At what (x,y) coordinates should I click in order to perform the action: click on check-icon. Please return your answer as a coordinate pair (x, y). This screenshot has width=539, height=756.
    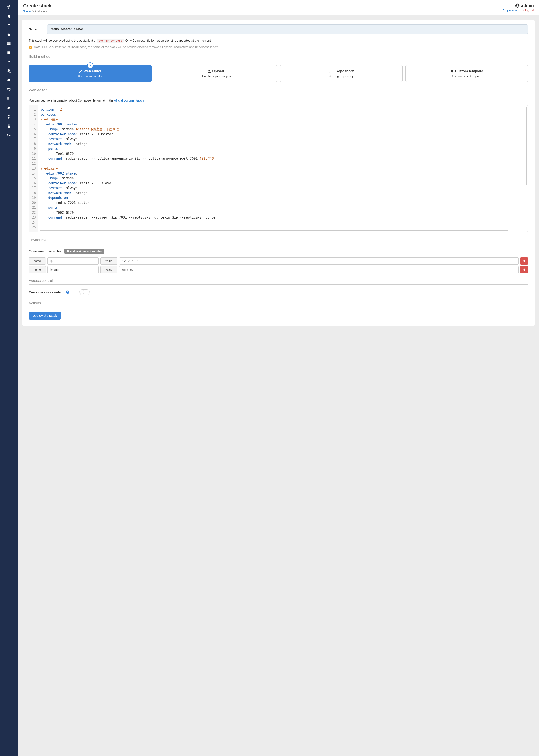
    Looking at the image, I should click on (90, 65).